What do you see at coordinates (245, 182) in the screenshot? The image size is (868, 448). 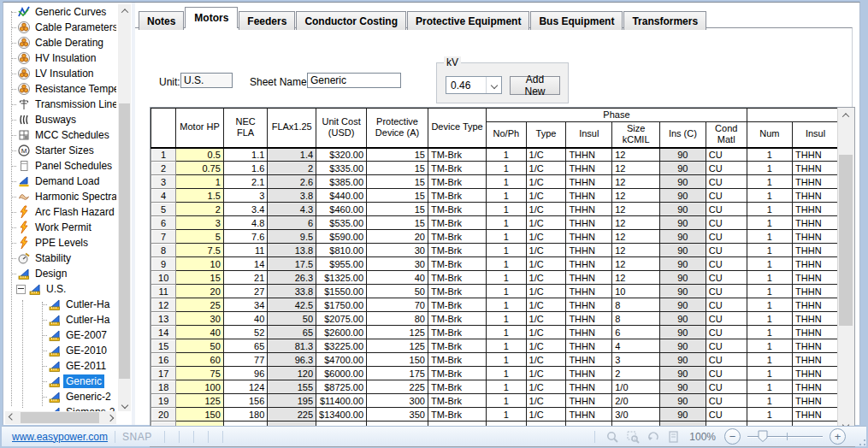 I see `cell: 2.1` at bounding box center [245, 182].